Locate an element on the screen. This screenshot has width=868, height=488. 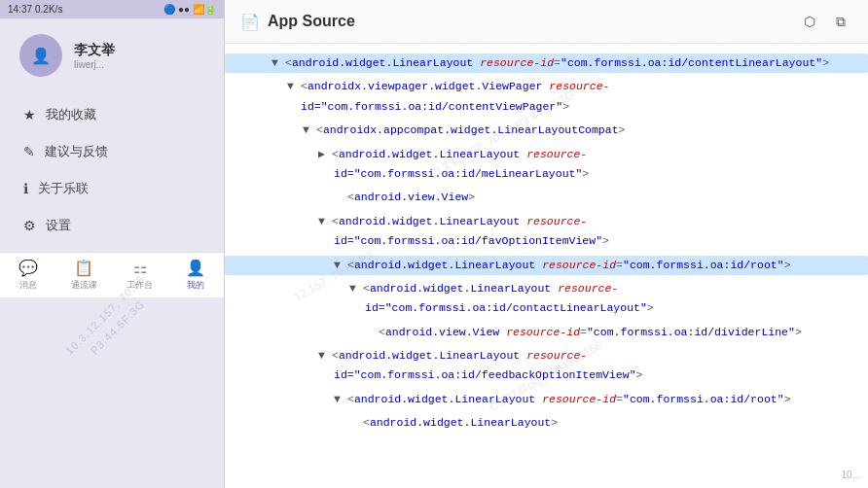
source-title: App Source is located at coordinates (311, 21).